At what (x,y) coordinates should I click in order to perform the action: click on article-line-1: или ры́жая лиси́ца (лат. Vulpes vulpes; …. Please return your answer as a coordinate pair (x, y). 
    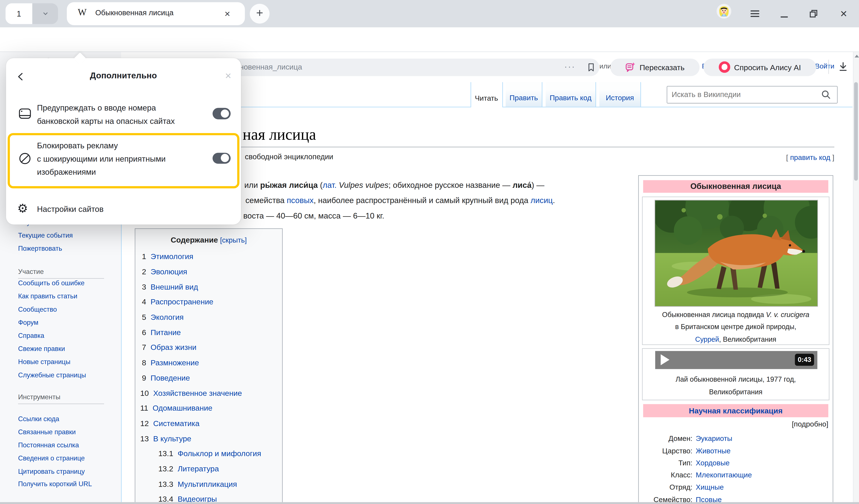
    Looking at the image, I should click on (394, 185).